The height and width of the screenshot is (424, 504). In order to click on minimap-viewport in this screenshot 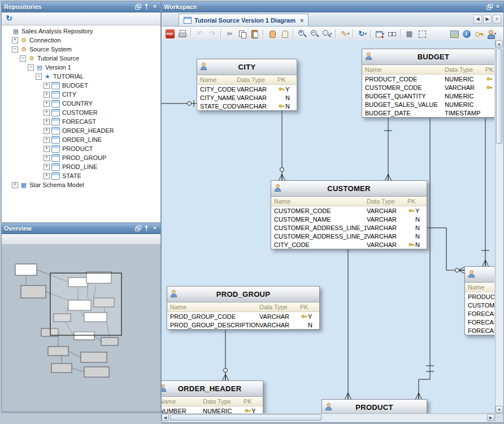, I will do `click(86, 304)`.